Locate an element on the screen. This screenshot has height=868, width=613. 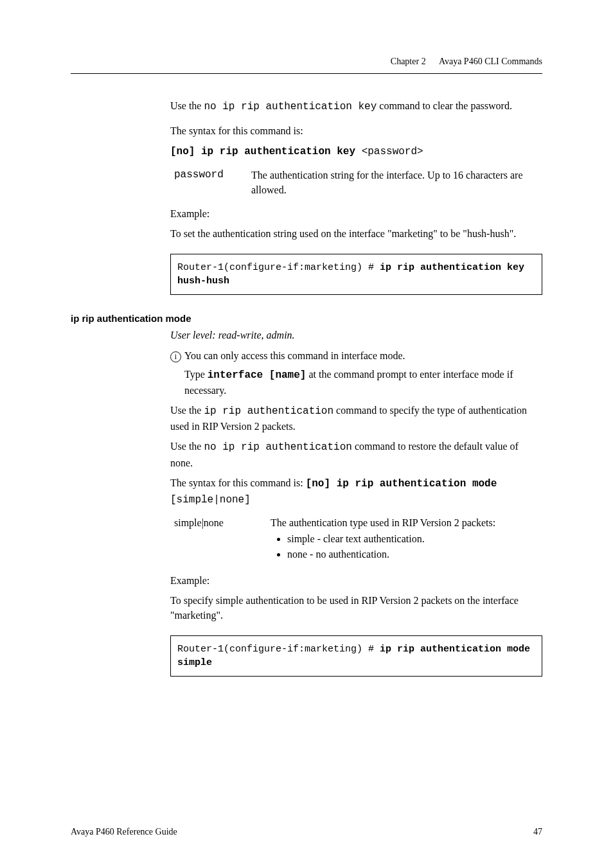
parameter-name: simple|none is located at coordinates (222, 523).